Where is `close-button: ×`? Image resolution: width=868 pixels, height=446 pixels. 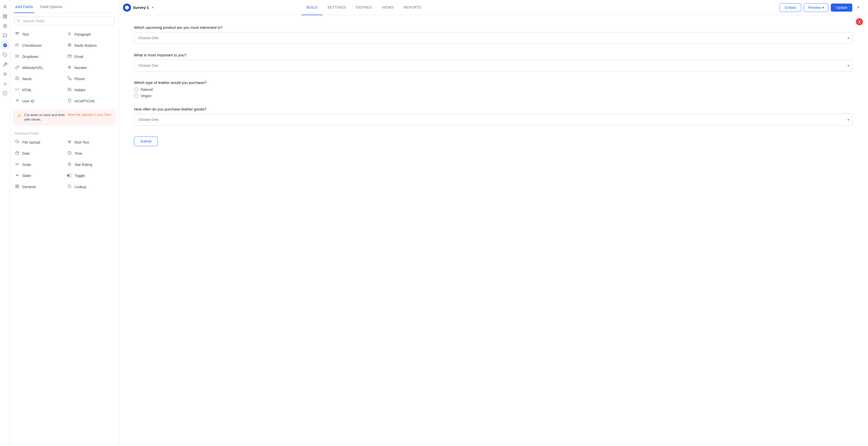
close-button: × is located at coordinates (859, 7).